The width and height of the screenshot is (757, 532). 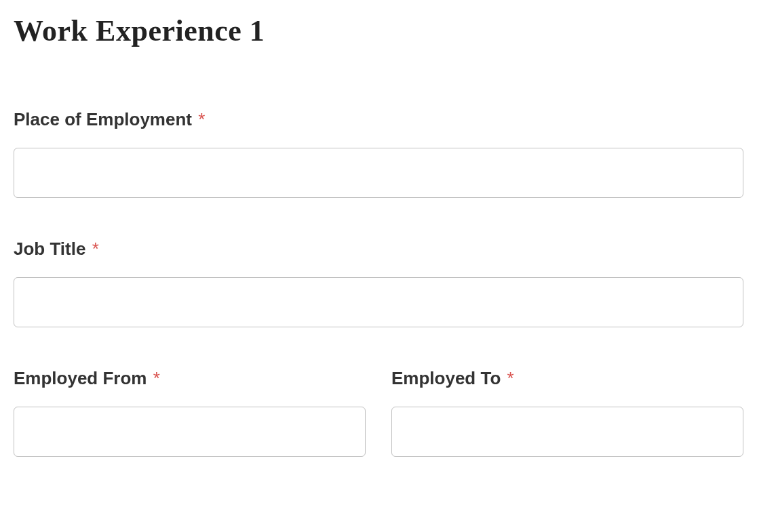 I want to click on job-title-label: Job Title *, so click(x=378, y=249).